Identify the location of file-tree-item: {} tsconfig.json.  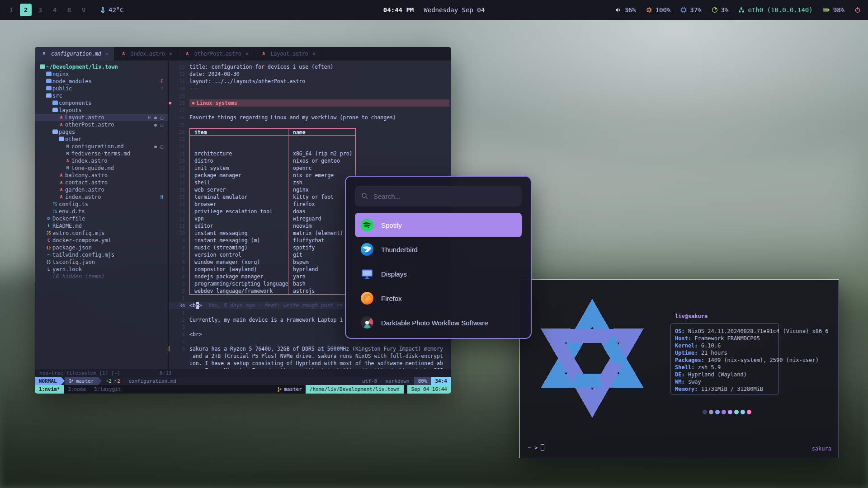
(101, 262).